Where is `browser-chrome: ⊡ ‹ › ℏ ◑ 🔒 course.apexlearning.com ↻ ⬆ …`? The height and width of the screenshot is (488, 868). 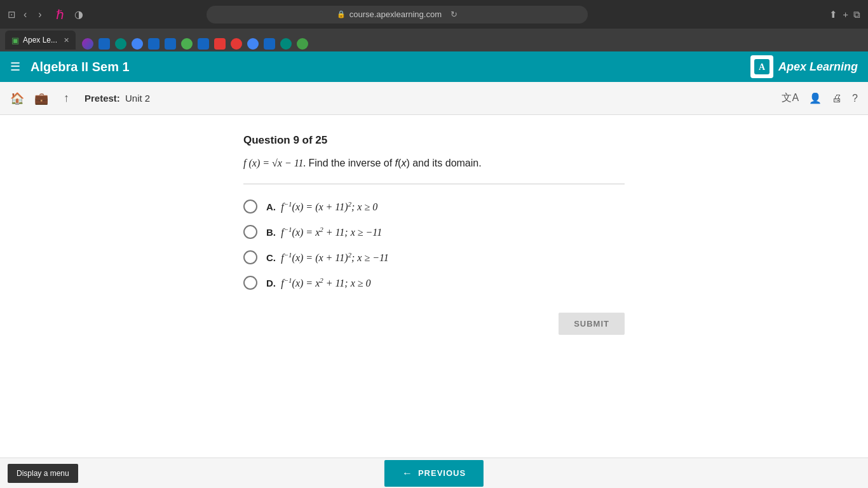
browser-chrome: ⊡ ‹ › ℏ ◑ 🔒 course.apexlearning.com ↻ ⬆ … is located at coordinates (434, 14).